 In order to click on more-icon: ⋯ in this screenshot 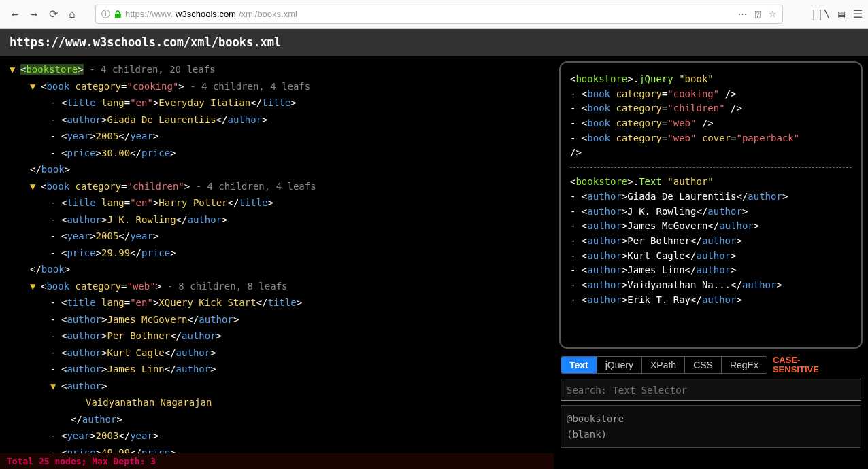, I will do `click(743, 14)`.